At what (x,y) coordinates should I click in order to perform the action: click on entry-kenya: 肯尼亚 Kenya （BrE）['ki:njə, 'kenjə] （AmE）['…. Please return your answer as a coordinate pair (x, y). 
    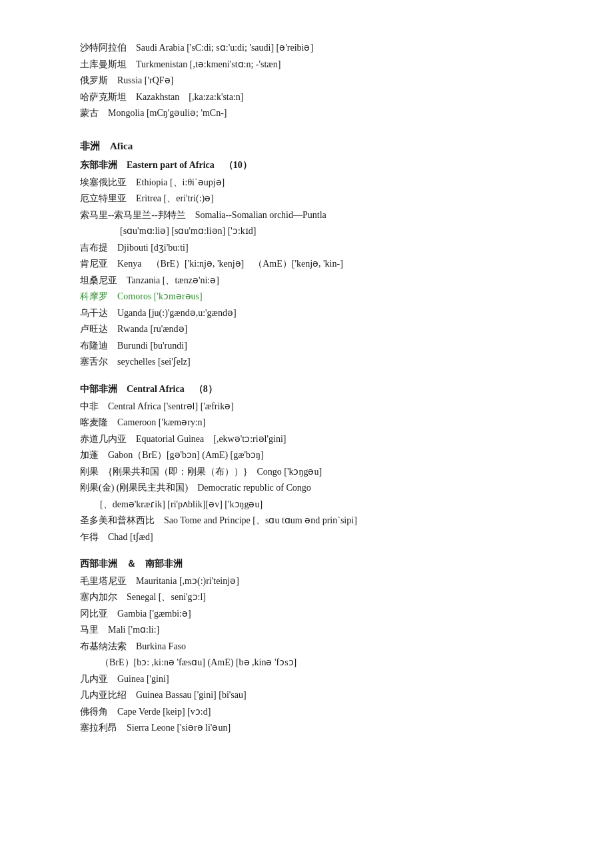
    Looking at the image, I should click on (306, 264).